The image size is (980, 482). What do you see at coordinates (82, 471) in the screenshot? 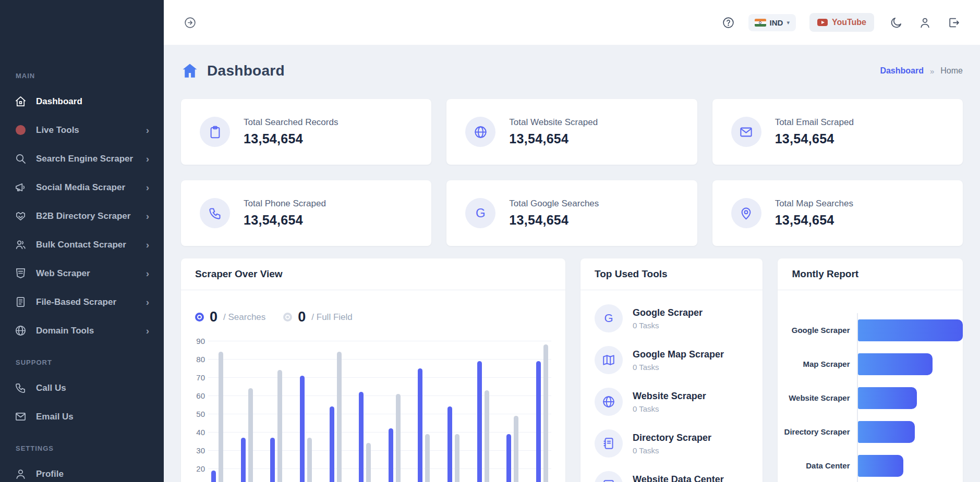
I see `sidebar-item-profile: Profile` at bounding box center [82, 471].